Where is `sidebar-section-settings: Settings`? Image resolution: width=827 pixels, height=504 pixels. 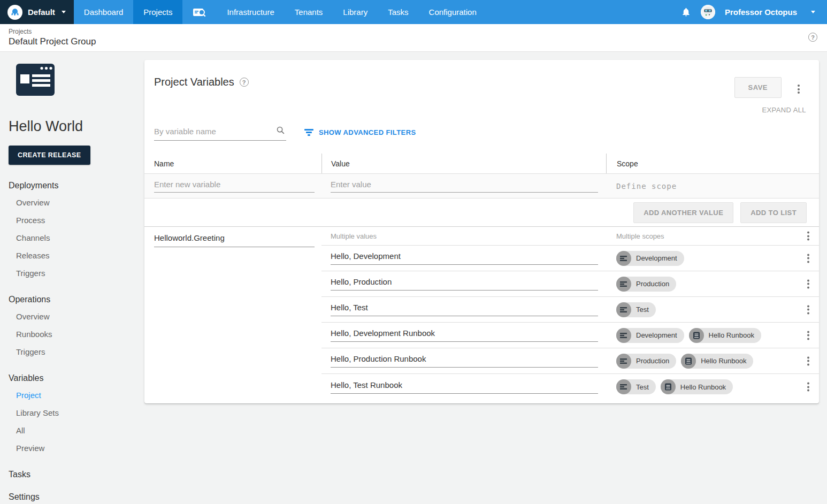 sidebar-section-settings: Settings is located at coordinates (72, 497).